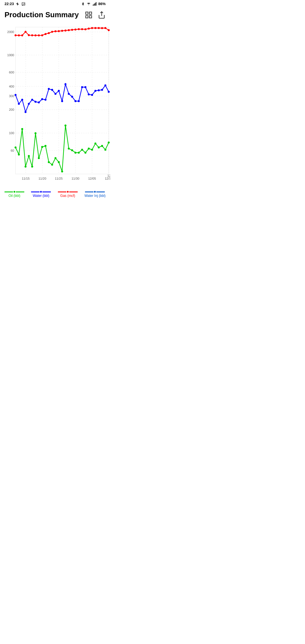  Describe the element at coordinates (35, 192) in the screenshot. I see `water-line-seg` at that location.